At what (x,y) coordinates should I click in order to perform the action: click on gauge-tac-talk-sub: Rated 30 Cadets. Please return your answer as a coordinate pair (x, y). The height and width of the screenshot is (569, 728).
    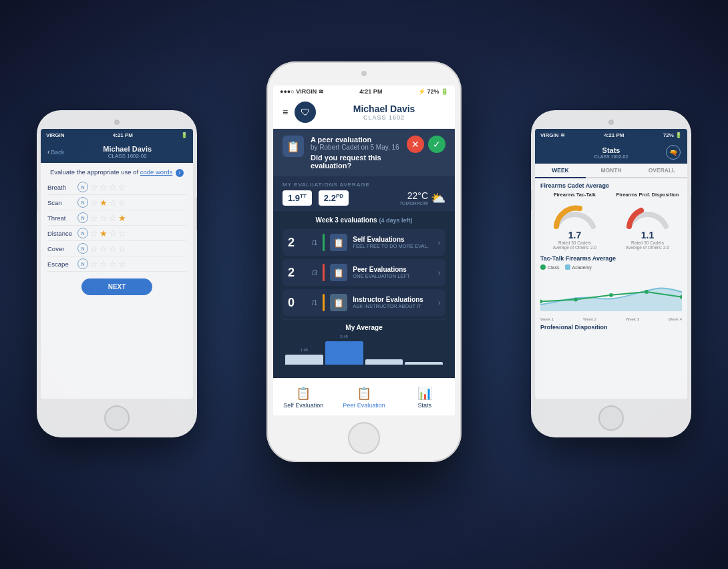
    Looking at the image, I should click on (574, 243).